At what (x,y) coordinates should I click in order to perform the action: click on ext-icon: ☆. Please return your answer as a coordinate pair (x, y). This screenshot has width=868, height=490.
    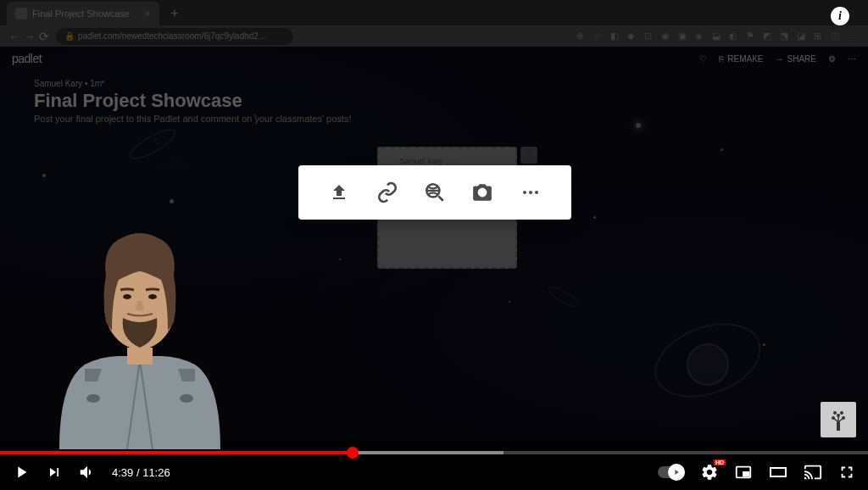
    Looking at the image, I should click on (599, 36).